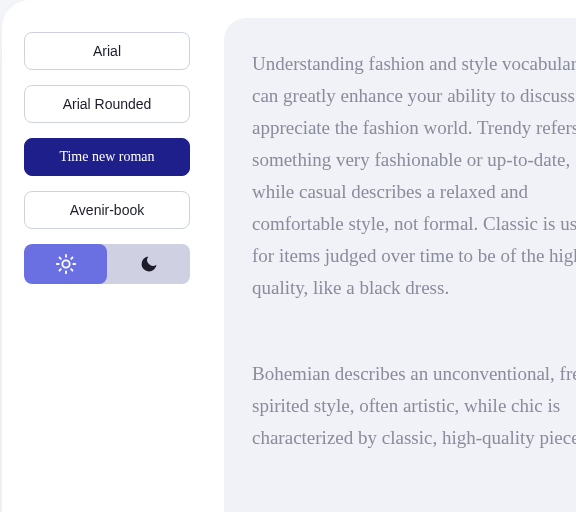 This screenshot has height=512, width=576. I want to click on font-option-times-new-roman: Time new roman, so click(107, 157).